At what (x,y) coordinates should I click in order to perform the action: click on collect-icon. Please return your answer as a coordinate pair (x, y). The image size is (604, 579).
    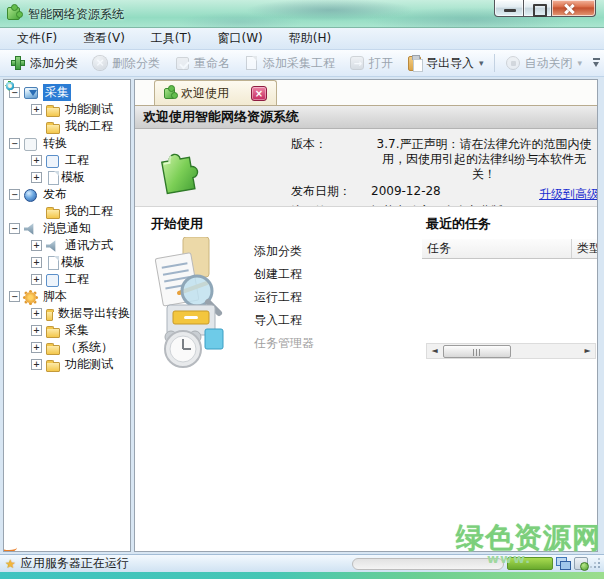
    Looking at the image, I should click on (31, 93).